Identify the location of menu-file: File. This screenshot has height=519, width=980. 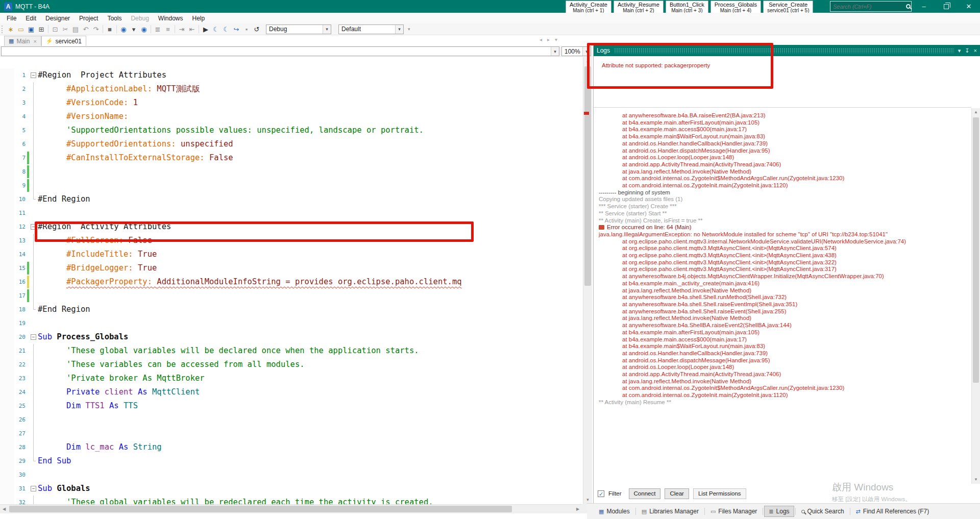
(11, 18).